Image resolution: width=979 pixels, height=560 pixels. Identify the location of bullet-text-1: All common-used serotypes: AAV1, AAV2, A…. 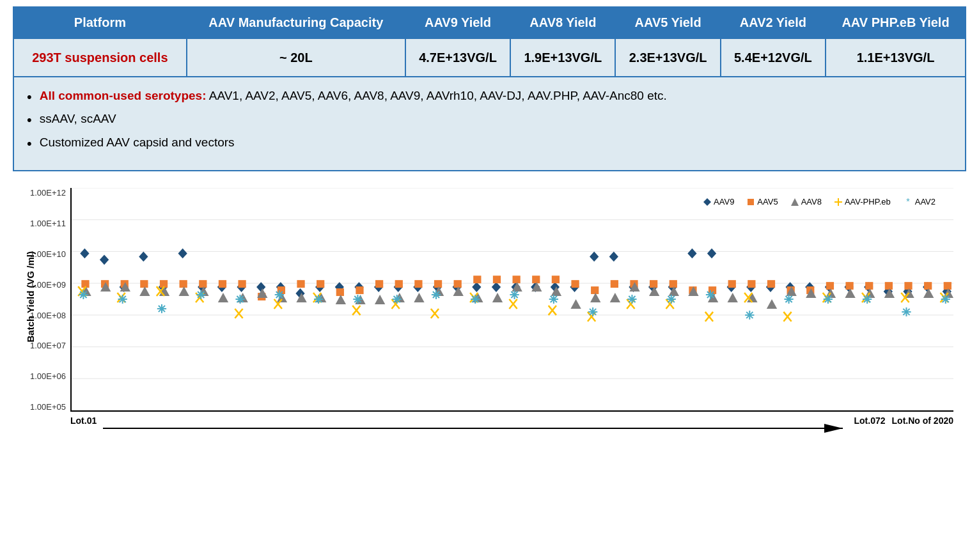
(353, 96).